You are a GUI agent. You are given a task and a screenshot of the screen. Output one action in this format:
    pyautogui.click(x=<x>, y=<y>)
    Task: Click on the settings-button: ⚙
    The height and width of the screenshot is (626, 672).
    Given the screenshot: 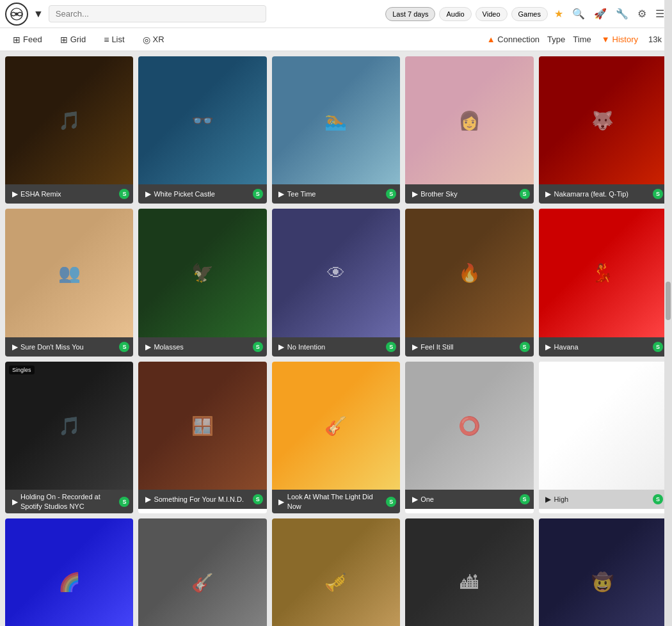 What is the action you would take?
    pyautogui.click(x=642, y=14)
    